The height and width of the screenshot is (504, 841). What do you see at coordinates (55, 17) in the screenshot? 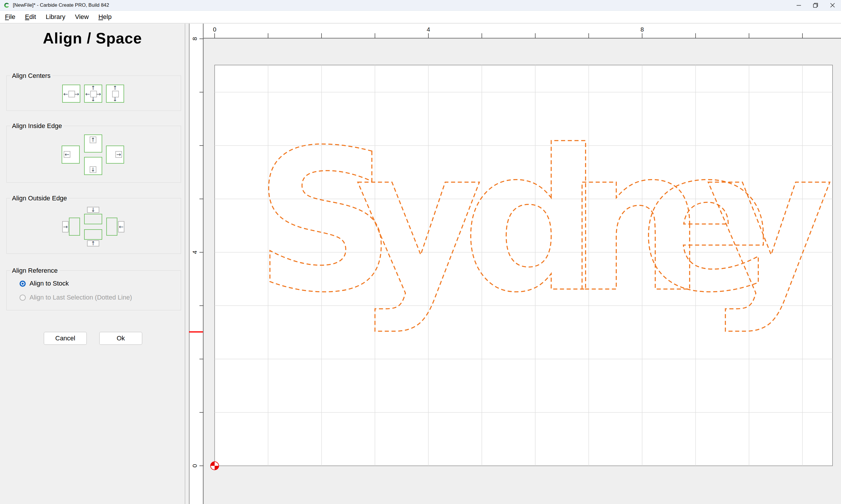
I see `menu-library: Library` at bounding box center [55, 17].